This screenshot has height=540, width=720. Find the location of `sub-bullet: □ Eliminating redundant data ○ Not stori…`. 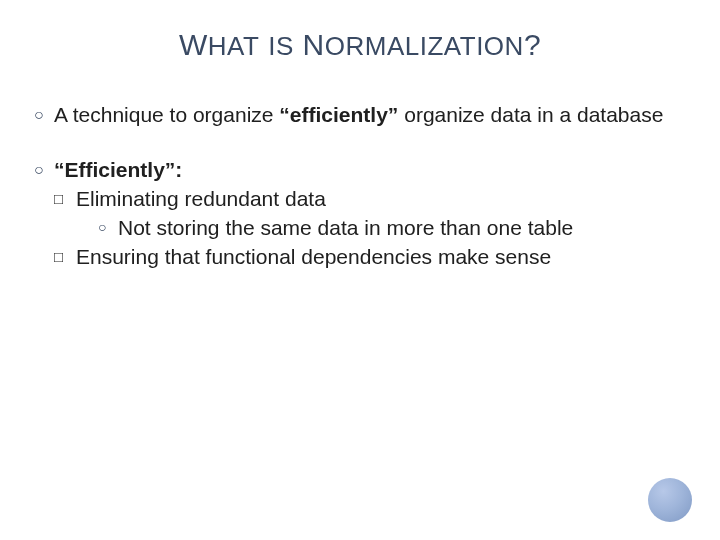

sub-bullet: □ Eliminating redundant data ○ Not stori… is located at coordinates (370, 214).